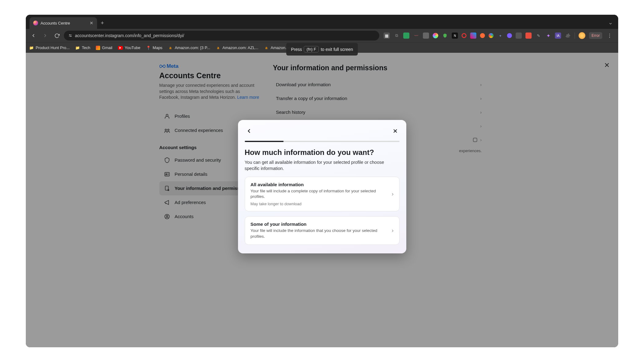 The height and width of the screenshot is (362, 644). Describe the element at coordinates (498, 36) in the screenshot. I see `extension-icons: ▦ ⧉ 〰 N + ✎ ✦ IA Error` at that location.